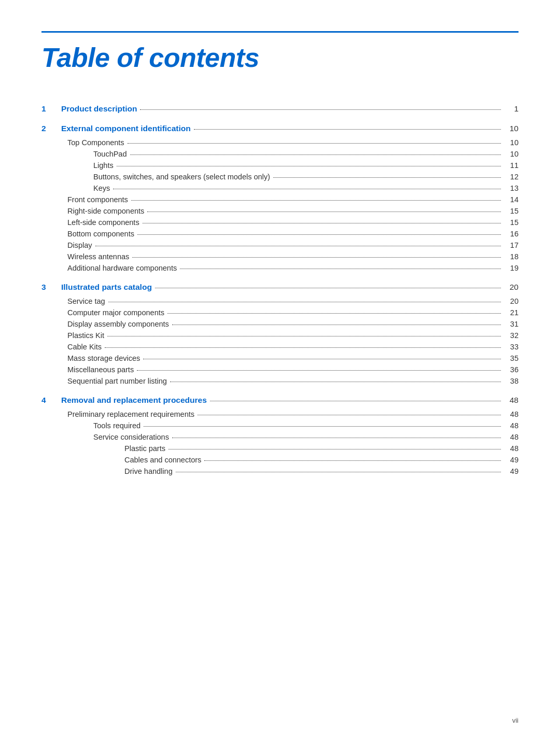 The image size is (560, 745). Describe the element at coordinates (49, 287) in the screenshot. I see `chapter-num-3: 3` at that location.